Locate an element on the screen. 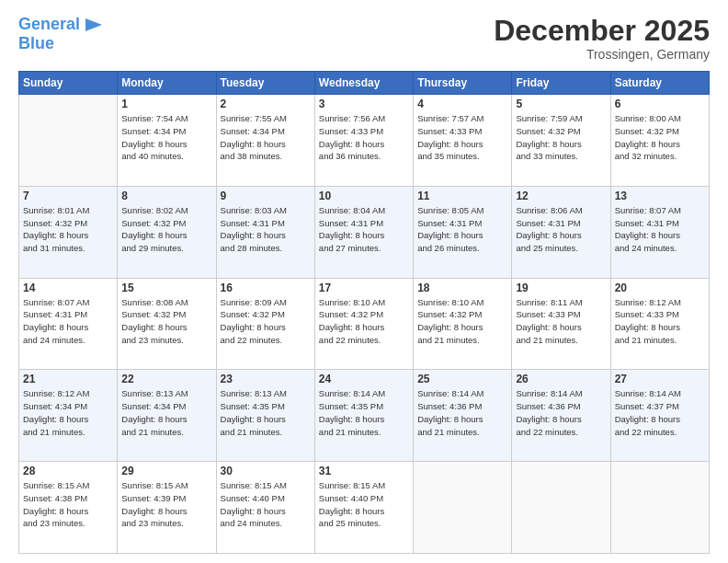  calendar-header-friday: Friday is located at coordinates (561, 83).